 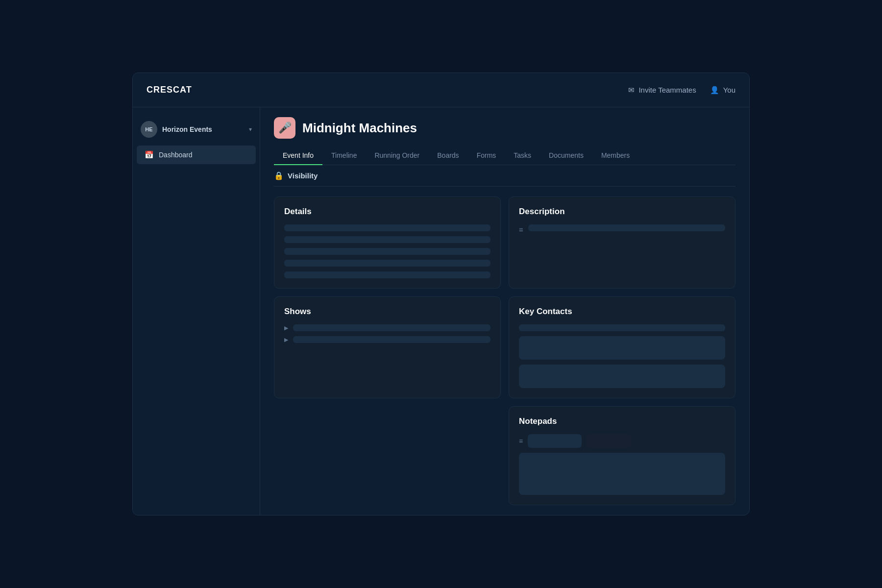 What do you see at coordinates (441, 90) in the screenshot?
I see `header: CRESCAT ✉ Invite Teammates 👤 You` at bounding box center [441, 90].